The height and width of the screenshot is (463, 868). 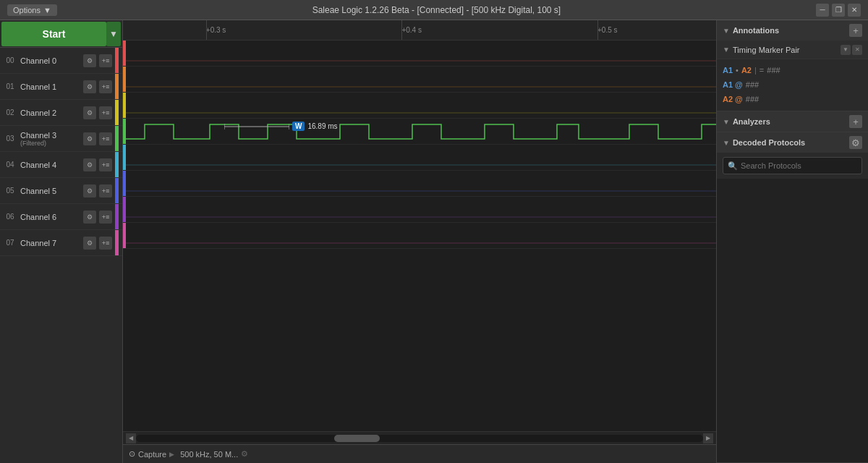 I want to click on channel-settings-3: ⚙, so click(x=90, y=139).